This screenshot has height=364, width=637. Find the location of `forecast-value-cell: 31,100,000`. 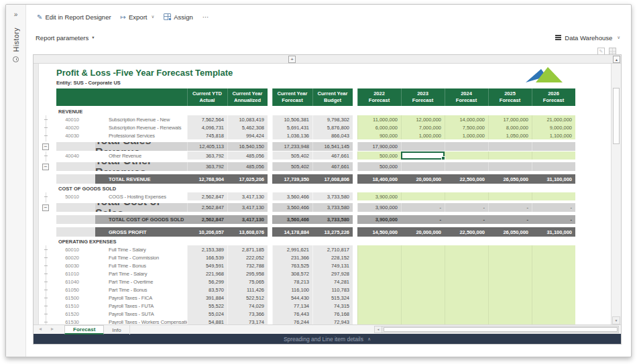

forecast-value-cell: 31,100,000 is located at coordinates (554, 179).